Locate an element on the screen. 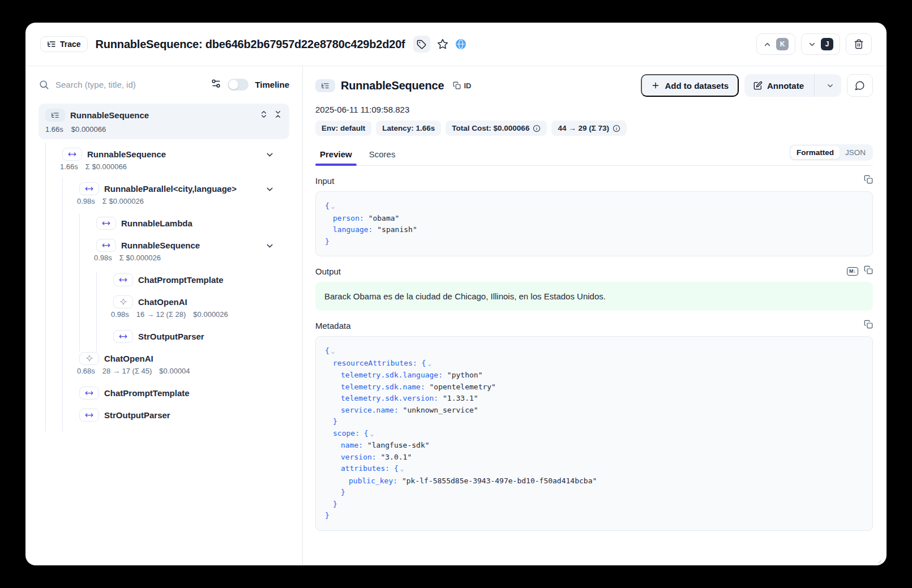 The height and width of the screenshot is (588, 912). add-to-datasets-label: Add to datasets is located at coordinates (696, 86).